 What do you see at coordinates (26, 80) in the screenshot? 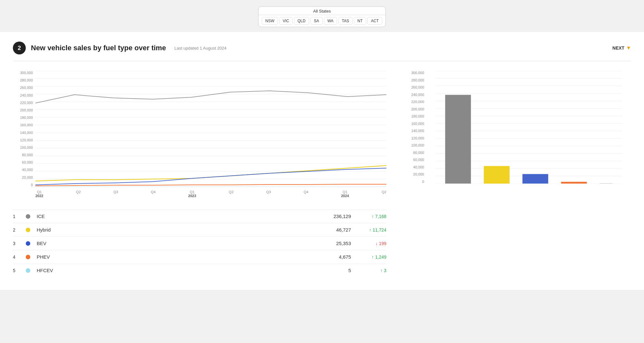
I see `line-y-label: 280,000` at bounding box center [26, 80].